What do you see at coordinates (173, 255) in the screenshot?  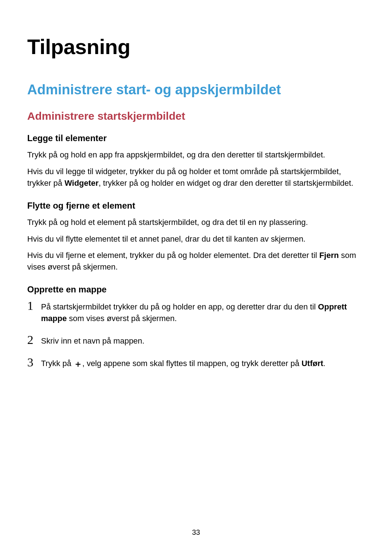 I see `text-span: Hvis du vil fjerne et element, trykker d…` at bounding box center [173, 255].